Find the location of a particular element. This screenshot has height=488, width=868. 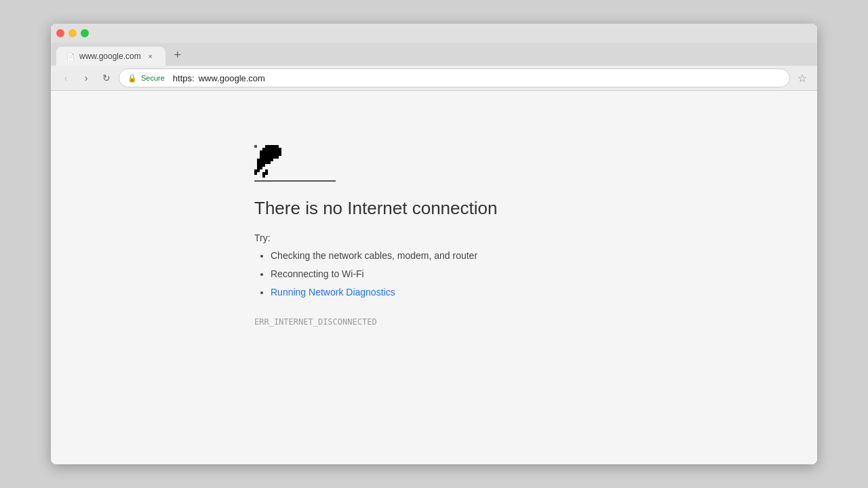

title-bar is located at coordinates (434, 33).